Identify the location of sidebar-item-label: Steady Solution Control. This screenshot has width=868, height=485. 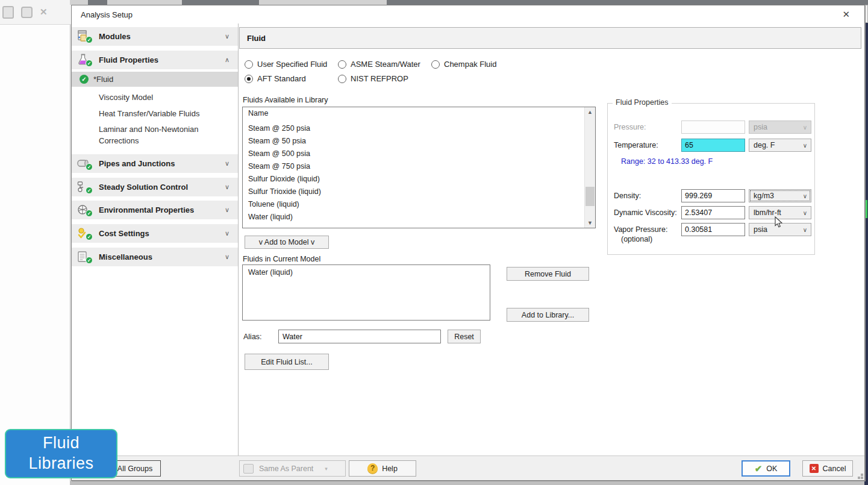
(161, 187).